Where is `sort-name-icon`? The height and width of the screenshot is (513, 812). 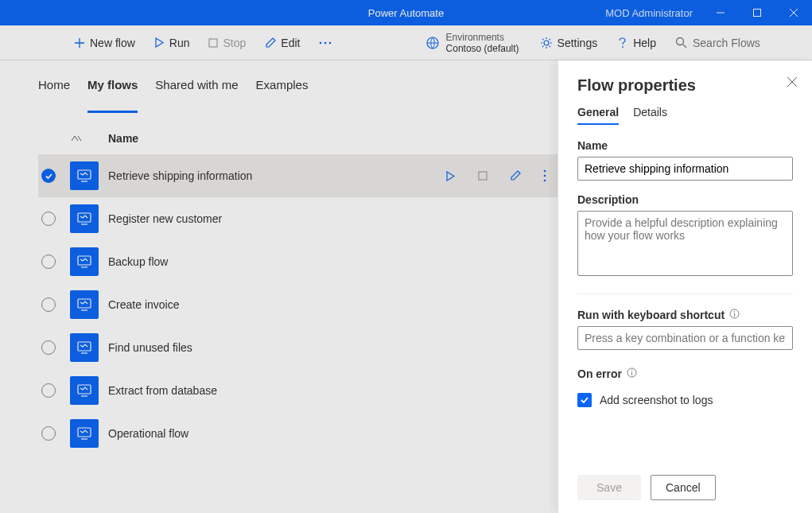 sort-name-icon is located at coordinates (89, 138).